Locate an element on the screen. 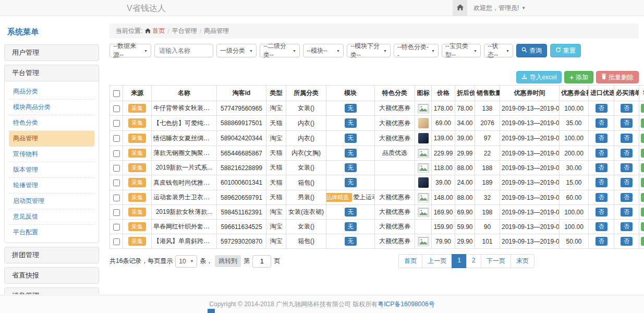 The image size is (644, 313). home-nav-button is located at coordinates (460, 8).